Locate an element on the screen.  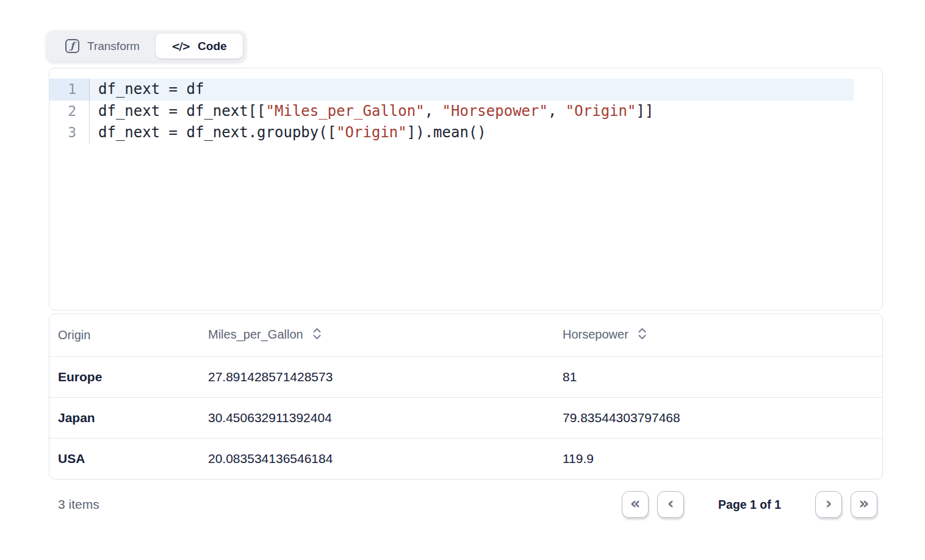
code-token: df_next = df is located at coordinates (151, 89).